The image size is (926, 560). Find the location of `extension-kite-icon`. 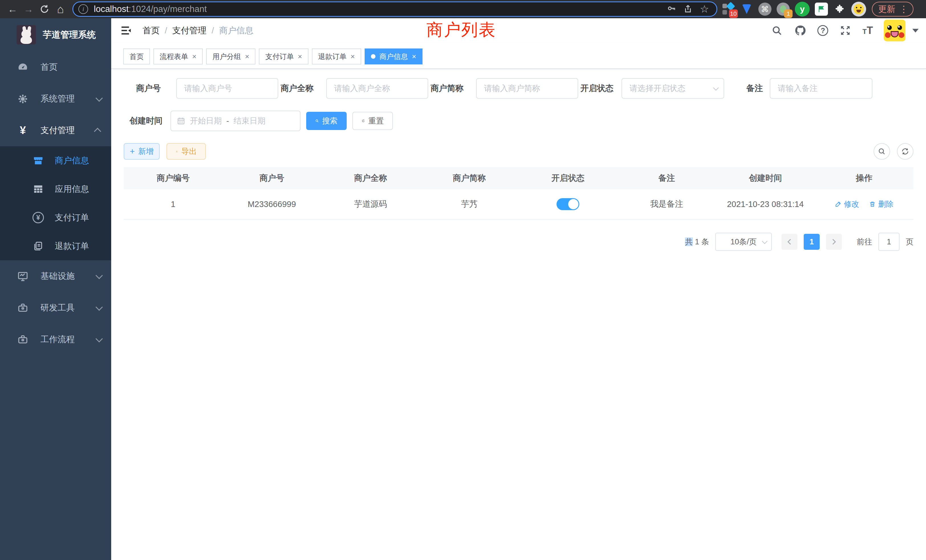

extension-kite-icon is located at coordinates (746, 9).